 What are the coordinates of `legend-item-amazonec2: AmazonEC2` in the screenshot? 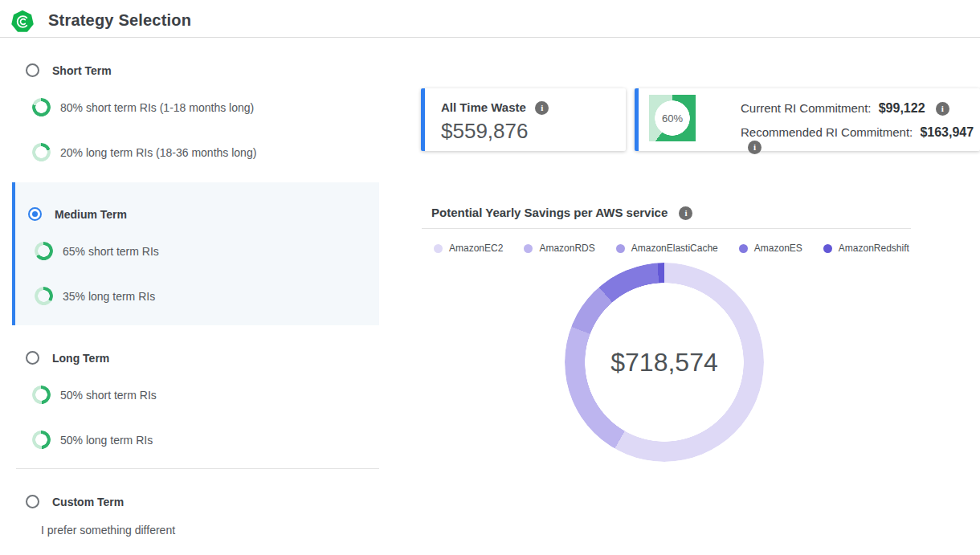 It's located at (468, 248).